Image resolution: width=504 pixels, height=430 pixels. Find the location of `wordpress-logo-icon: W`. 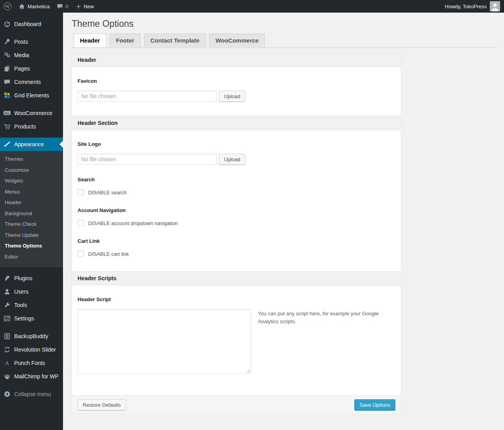

wordpress-logo-icon: W is located at coordinates (7, 6).